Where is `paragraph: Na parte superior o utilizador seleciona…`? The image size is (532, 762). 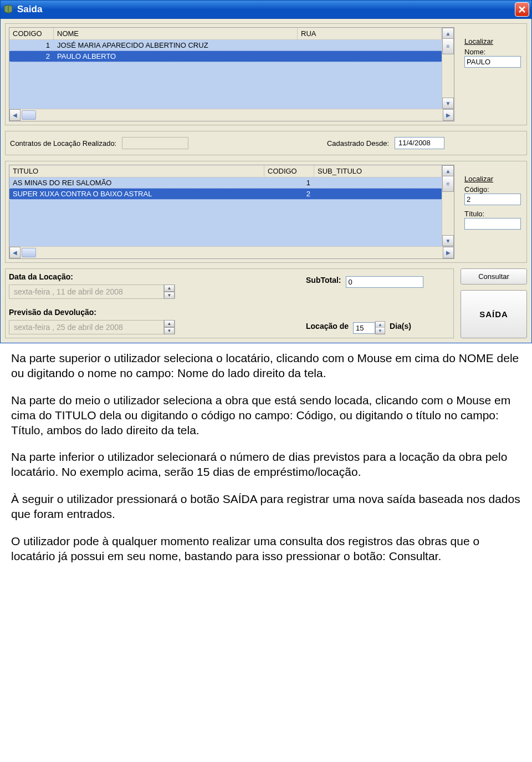 paragraph: Na parte superior o utilizador seleciona… is located at coordinates (266, 366).